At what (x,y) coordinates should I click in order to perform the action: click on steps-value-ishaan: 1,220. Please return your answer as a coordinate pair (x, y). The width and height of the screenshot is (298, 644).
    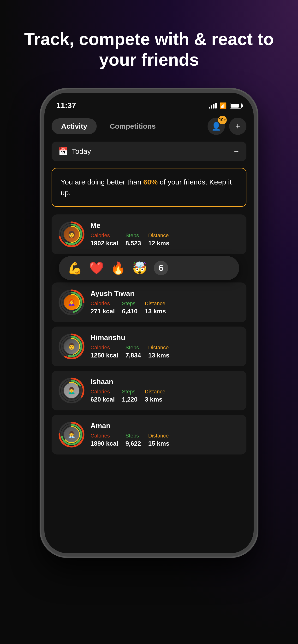
    Looking at the image, I should click on (130, 400).